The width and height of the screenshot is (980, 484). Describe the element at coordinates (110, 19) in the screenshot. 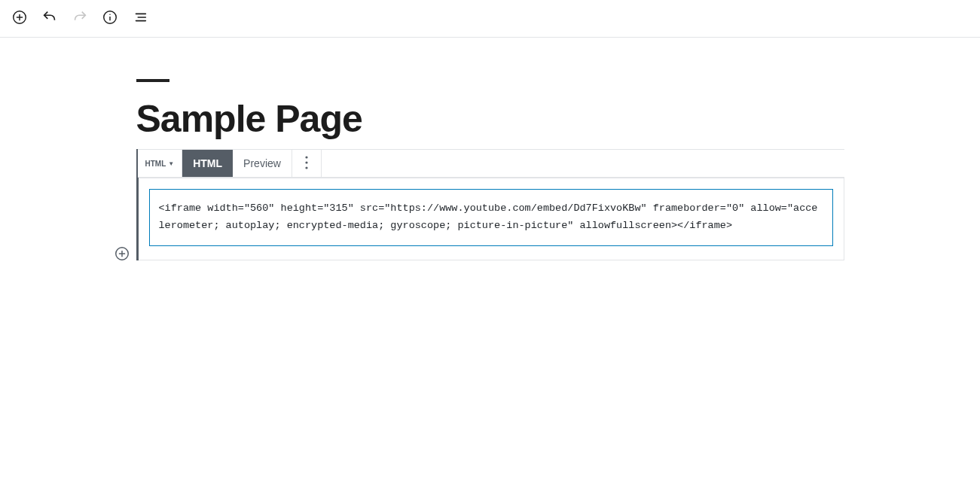

I see `content-info-button` at that location.